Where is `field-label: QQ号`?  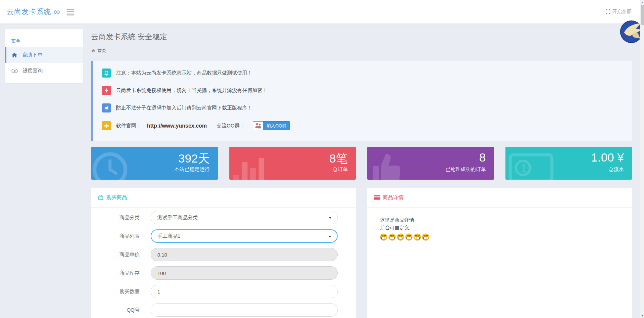 field-label: QQ号 is located at coordinates (115, 310).